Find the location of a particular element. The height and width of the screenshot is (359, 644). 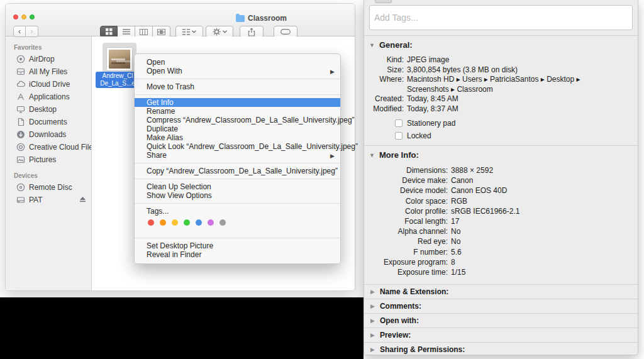

stationery-pad-option: Stationery pad is located at coordinates (425, 123).